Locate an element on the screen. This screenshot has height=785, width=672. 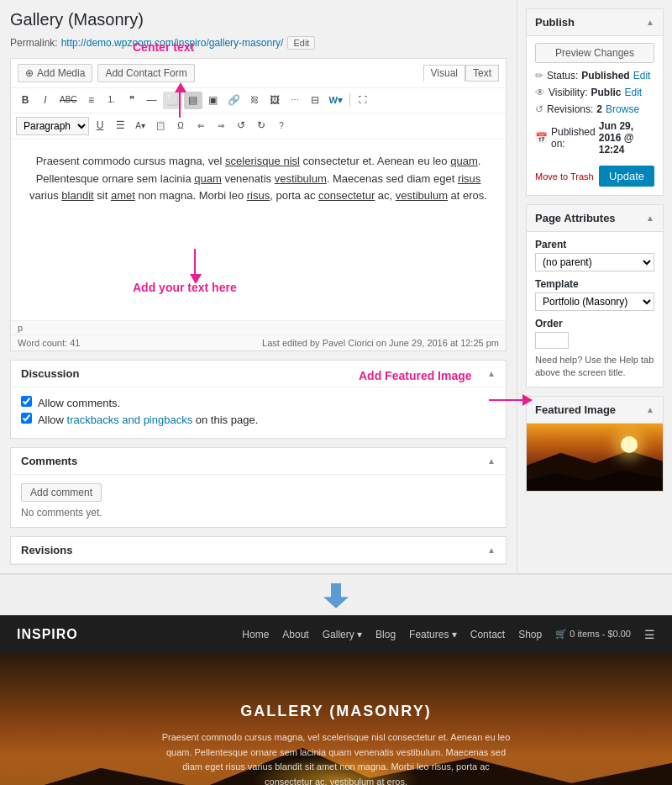
indent-button: ⇒ is located at coordinates (221, 126).